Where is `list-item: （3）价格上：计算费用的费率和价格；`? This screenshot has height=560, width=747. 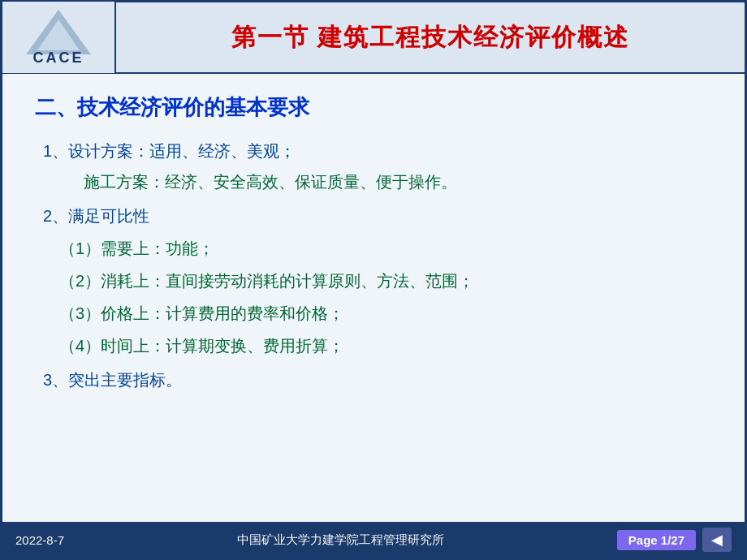 list-item: （3）价格上：计算费用的费率和价格； is located at coordinates (374, 313).